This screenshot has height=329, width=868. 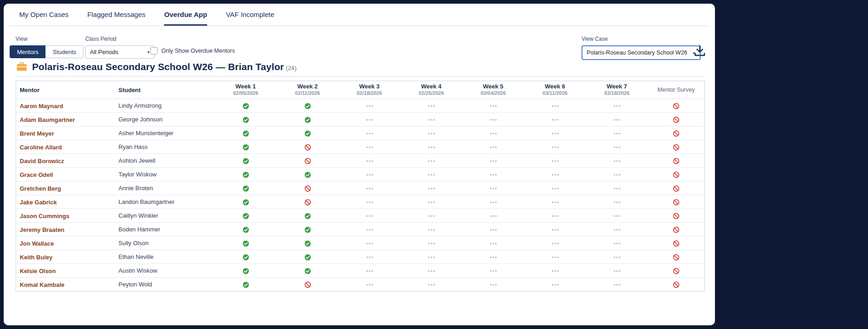 I want to click on mentors-toggle-button: Mentors, so click(x=27, y=52).